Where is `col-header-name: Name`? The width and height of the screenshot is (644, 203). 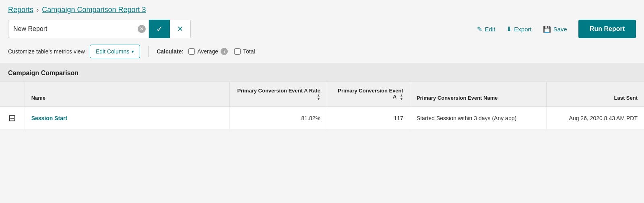
col-header-name: Name is located at coordinates (127, 94).